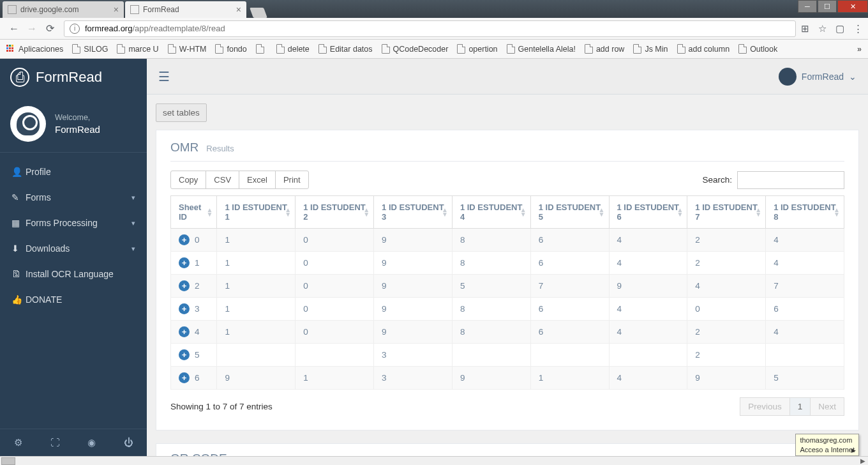 The image size is (868, 465). What do you see at coordinates (293, 49) in the screenshot?
I see `bookmark-item: delete` at bounding box center [293, 49].